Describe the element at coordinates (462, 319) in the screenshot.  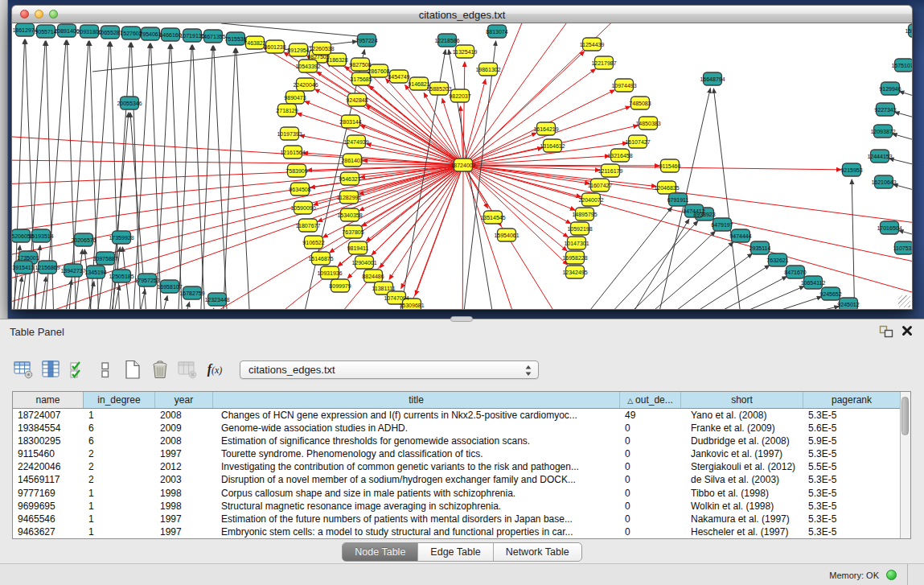
I see `splitter-handle` at that location.